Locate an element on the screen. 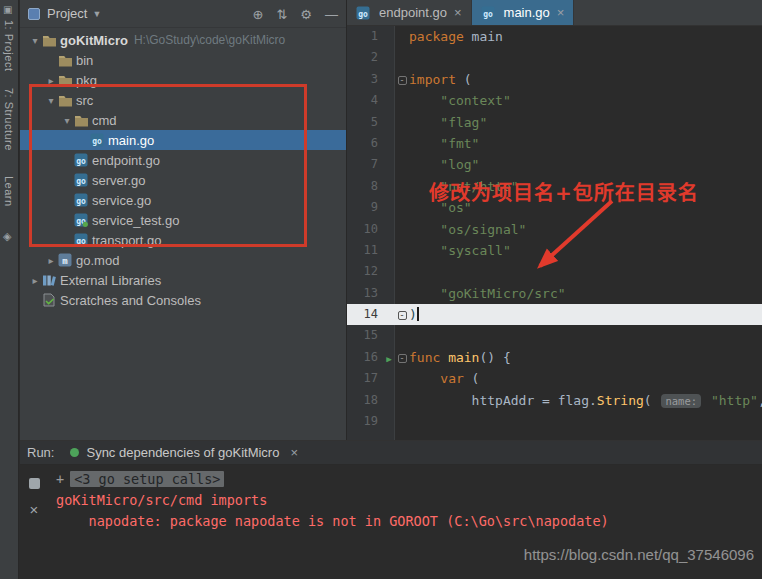 This screenshot has height=579, width=762. line-number: 13 is located at coordinates (365, 294).